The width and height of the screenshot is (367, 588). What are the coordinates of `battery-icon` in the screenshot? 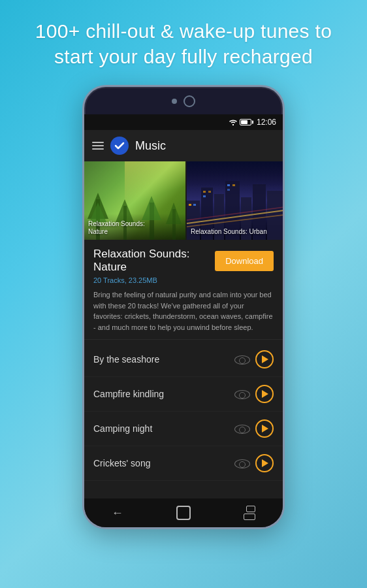 It's located at (246, 122).